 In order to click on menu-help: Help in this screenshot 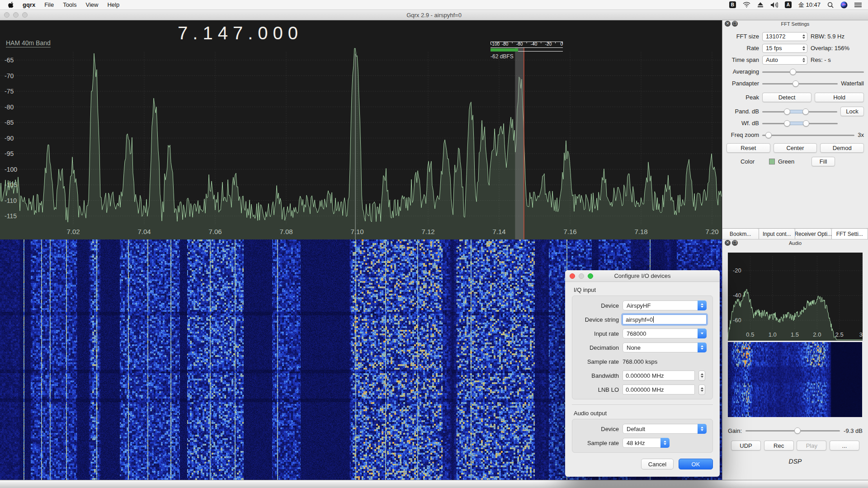, I will do `click(113, 5)`.